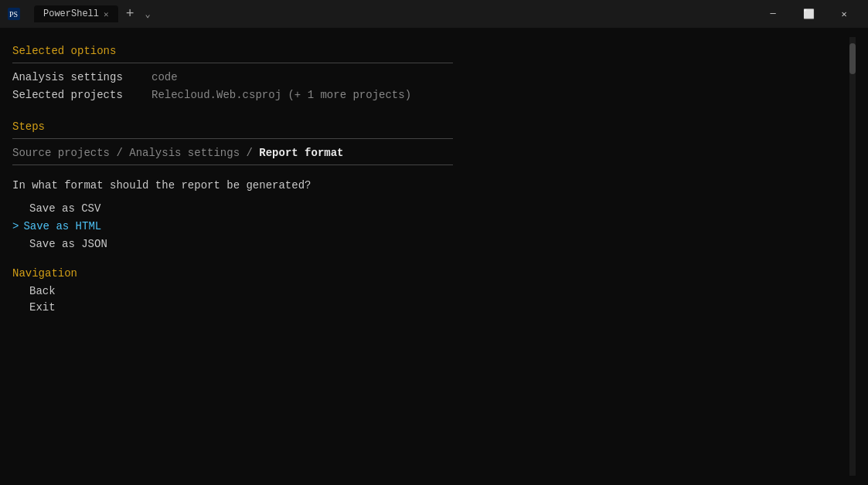  What do you see at coordinates (82, 77) in the screenshot?
I see `analysis-settings-key: Analysis settings` at bounding box center [82, 77].